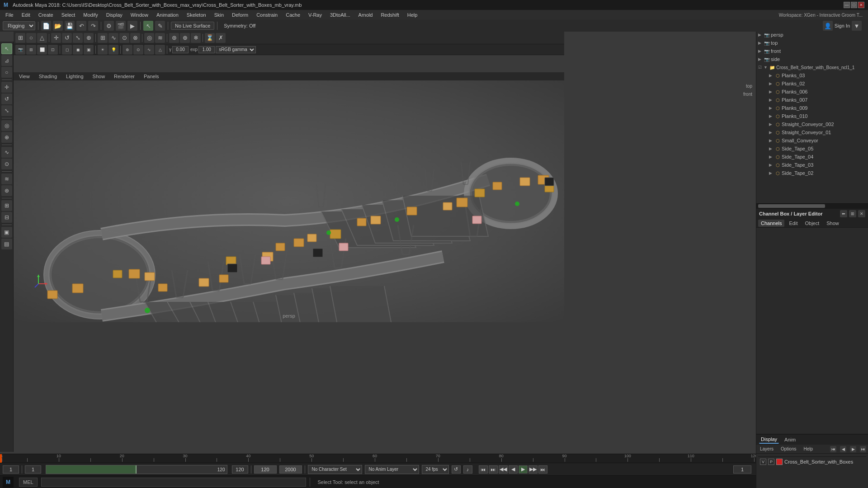 This screenshot has width=868, height=488. I want to click on timeline-ruler: 1102030405060708090100110120, so click(378, 458).